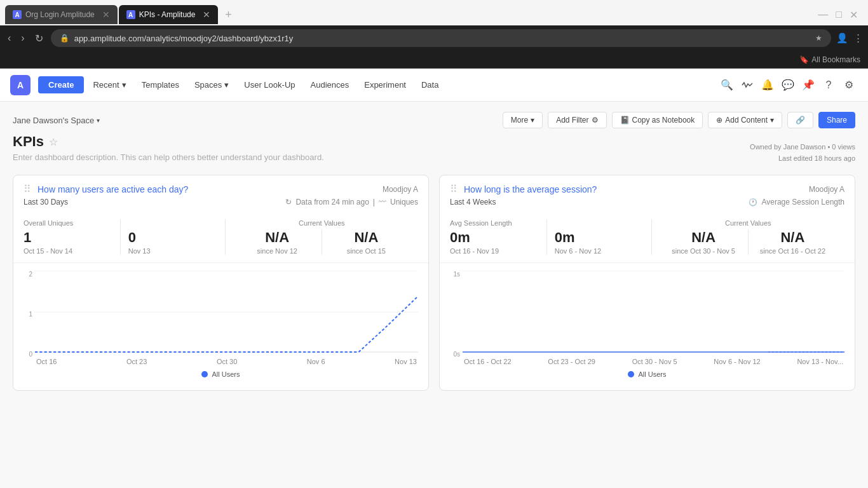 The width and height of the screenshot is (868, 488). I want to click on new-tab-button: +, so click(228, 15).